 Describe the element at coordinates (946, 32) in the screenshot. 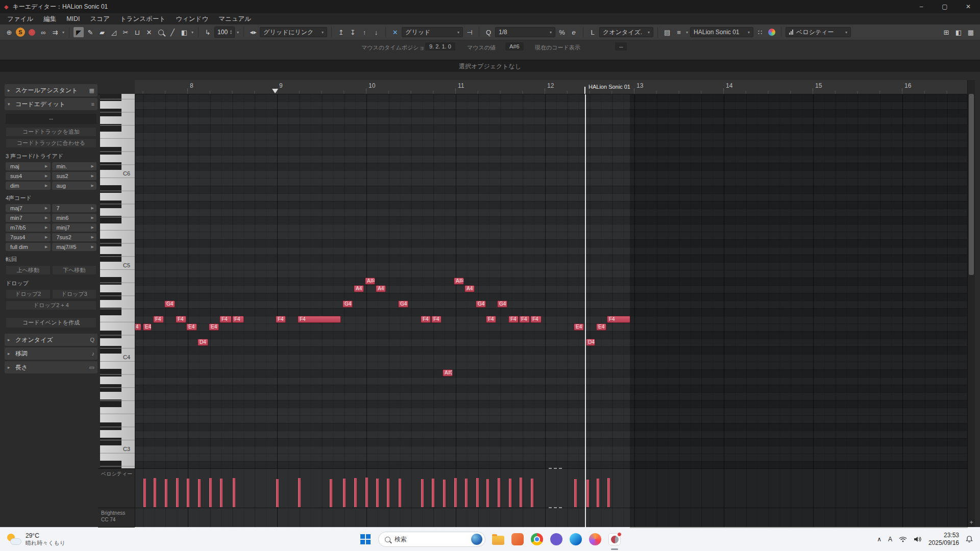

I see `open-lower-zone-icon: ⊞` at that location.